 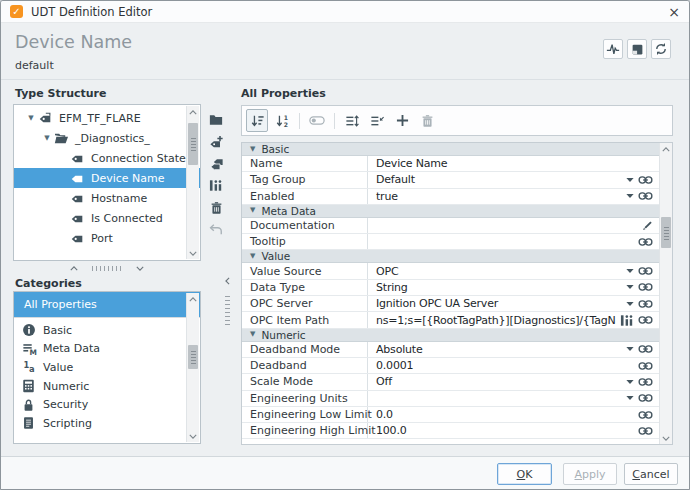 I want to click on property-value: Device Name, so click(x=508, y=164).